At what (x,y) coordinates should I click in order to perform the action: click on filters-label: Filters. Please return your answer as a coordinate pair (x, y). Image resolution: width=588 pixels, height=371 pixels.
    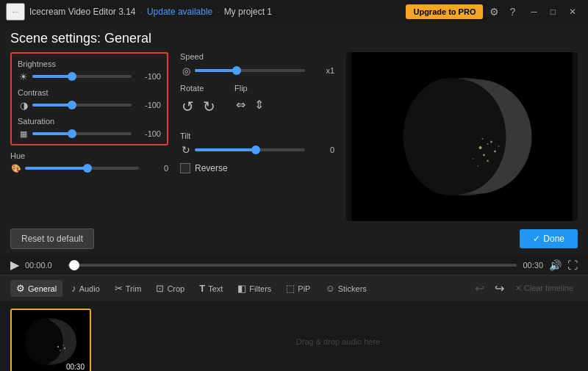
    Looking at the image, I should click on (260, 289).